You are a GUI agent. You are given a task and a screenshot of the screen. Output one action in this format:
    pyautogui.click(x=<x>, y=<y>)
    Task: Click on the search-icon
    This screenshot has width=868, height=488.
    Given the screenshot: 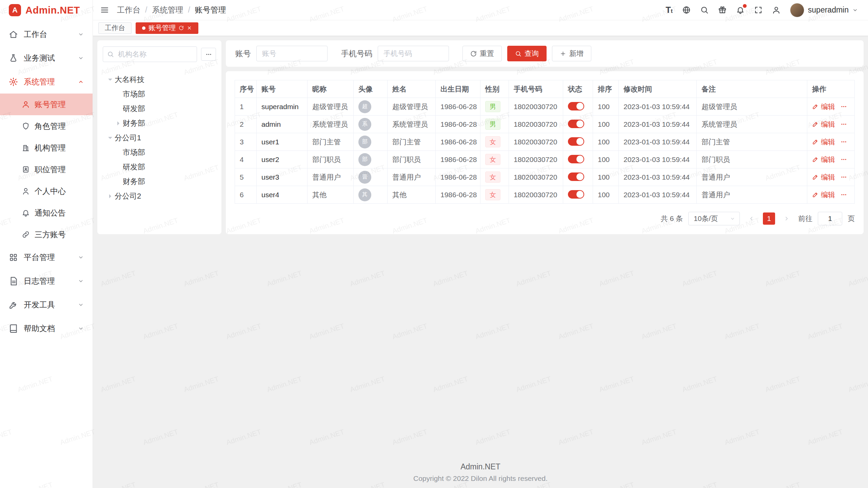 What is the action you would take?
    pyautogui.click(x=705, y=10)
    